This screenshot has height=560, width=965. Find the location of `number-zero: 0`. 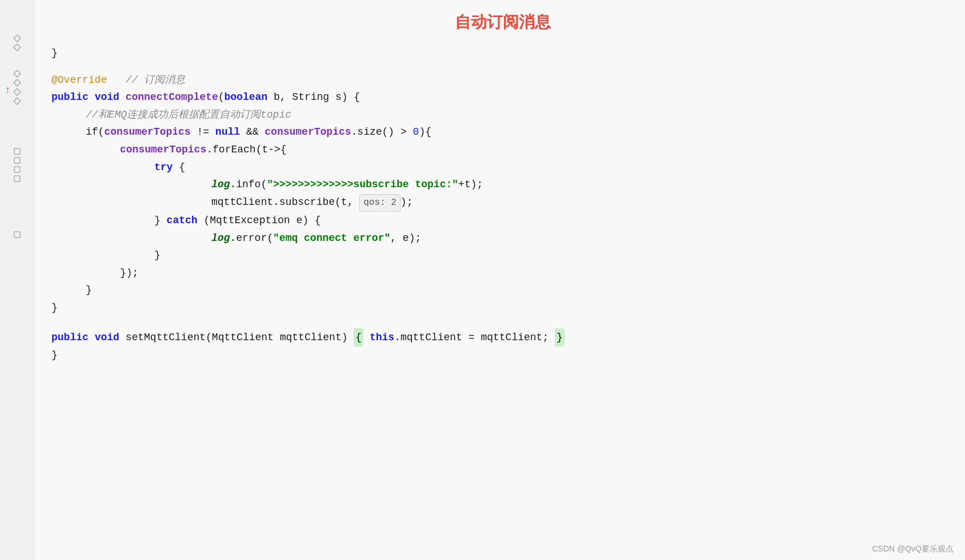

number-zero: 0 is located at coordinates (416, 132).